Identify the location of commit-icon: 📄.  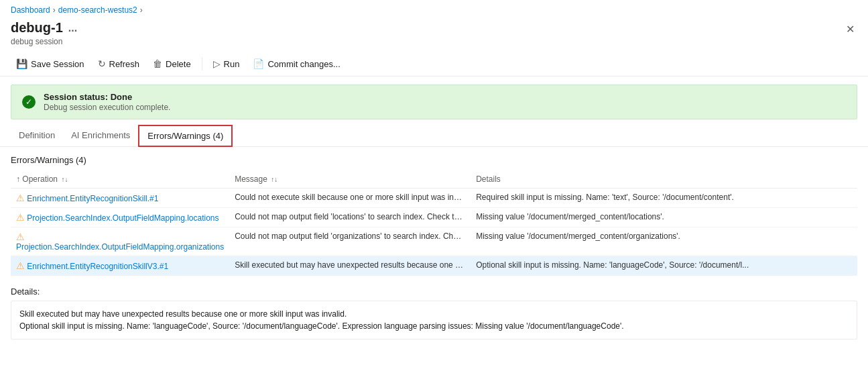
(259, 64).